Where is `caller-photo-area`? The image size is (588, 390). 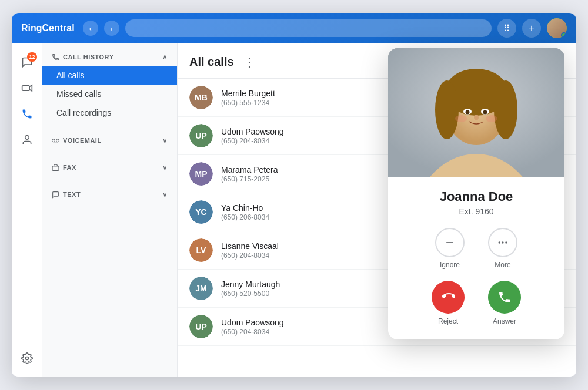
caller-photo-area is located at coordinates (476, 113).